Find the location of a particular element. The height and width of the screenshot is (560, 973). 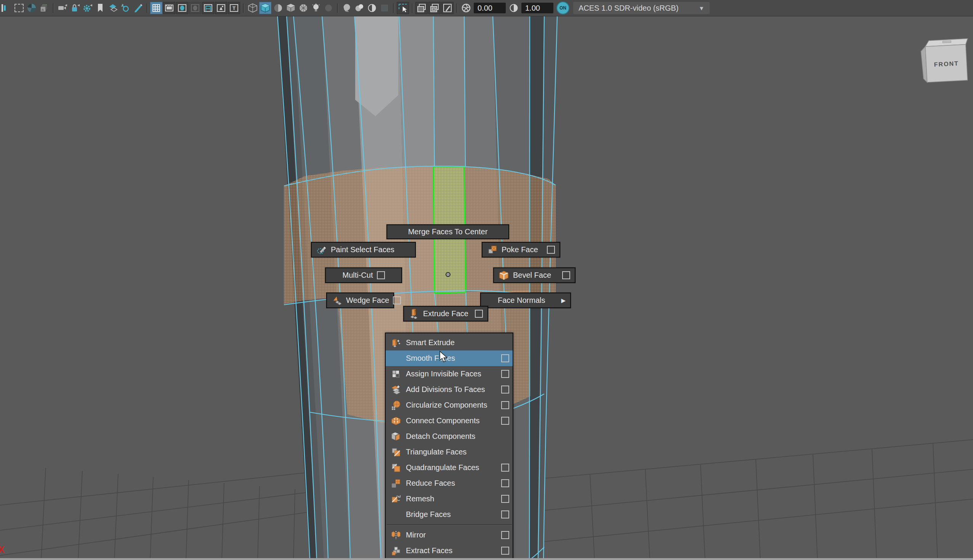

playblast-camera-icon is located at coordinates (62, 8).